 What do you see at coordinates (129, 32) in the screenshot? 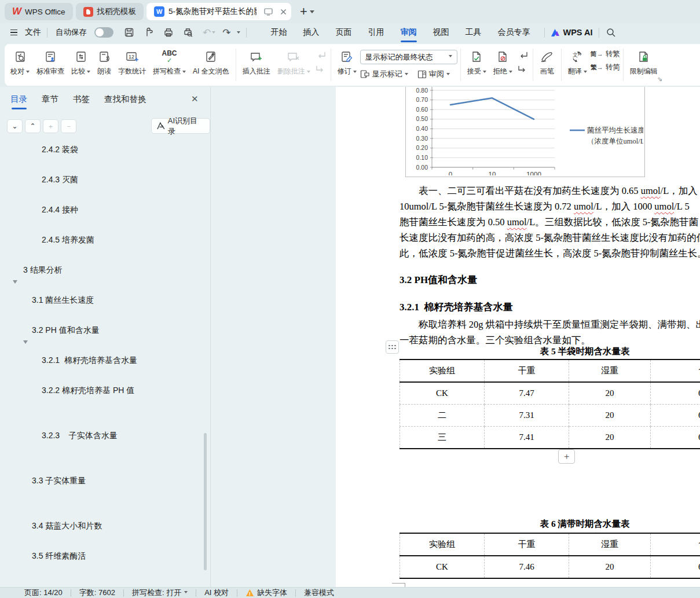
I see `save-icon` at bounding box center [129, 32].